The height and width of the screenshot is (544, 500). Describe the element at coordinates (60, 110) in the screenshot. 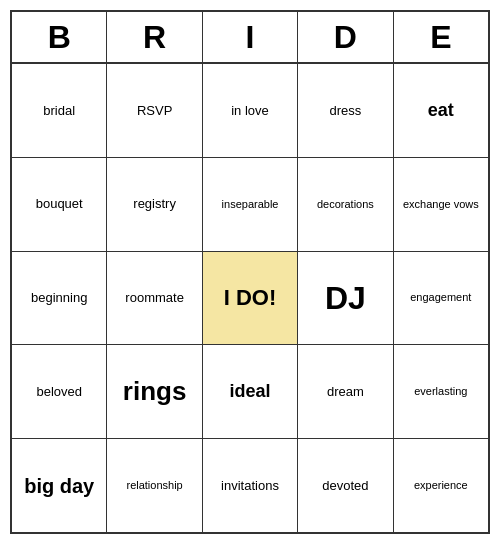

I see `cell-r0-c0: bridal` at that location.